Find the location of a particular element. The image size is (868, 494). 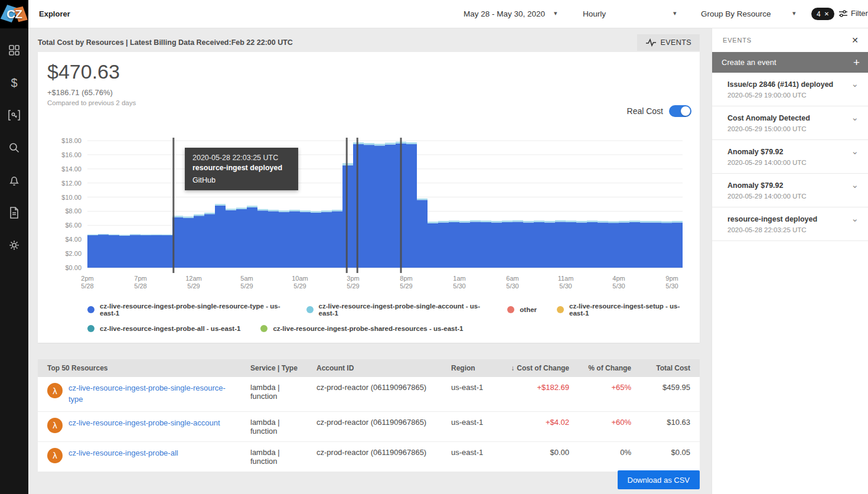

svg-text: 1am is located at coordinates (459, 278).